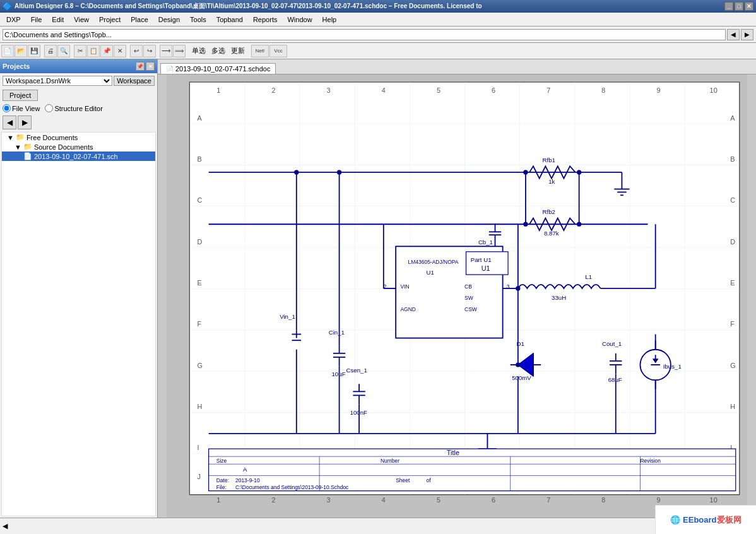 This screenshot has width=756, height=534. Describe the element at coordinates (339, 374) in the screenshot. I see `svg-text: 10uF` at that location.